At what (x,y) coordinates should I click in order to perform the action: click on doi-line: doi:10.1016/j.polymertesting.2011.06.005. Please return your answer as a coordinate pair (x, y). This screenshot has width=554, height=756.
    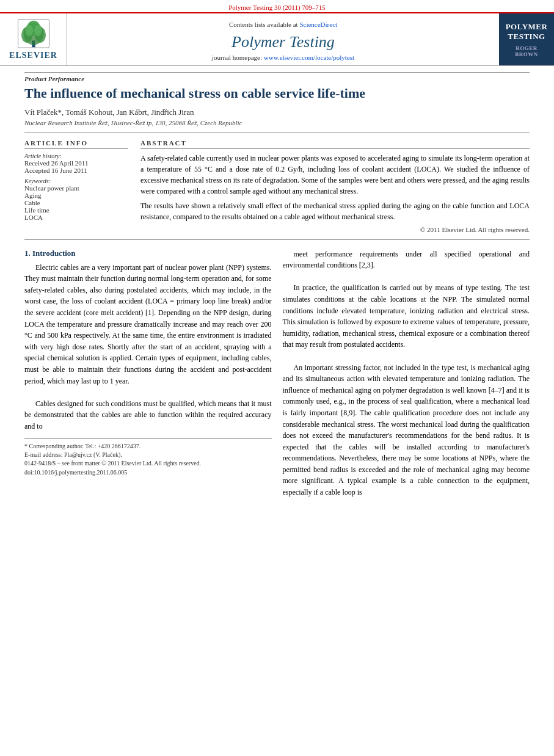
    Looking at the image, I should click on (148, 473).